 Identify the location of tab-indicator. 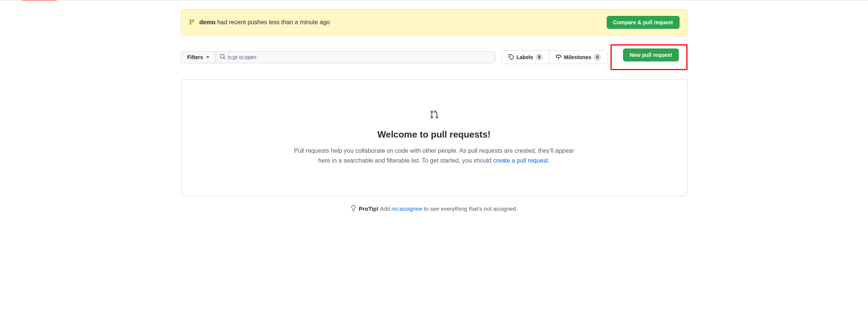
(39, 0).